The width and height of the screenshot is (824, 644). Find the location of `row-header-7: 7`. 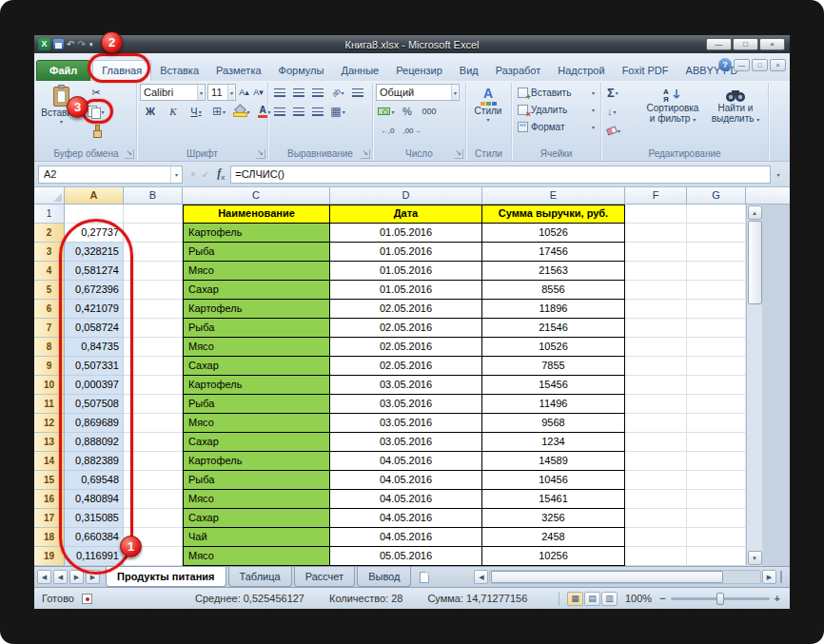

row-header-7: 7 is located at coordinates (49, 328).